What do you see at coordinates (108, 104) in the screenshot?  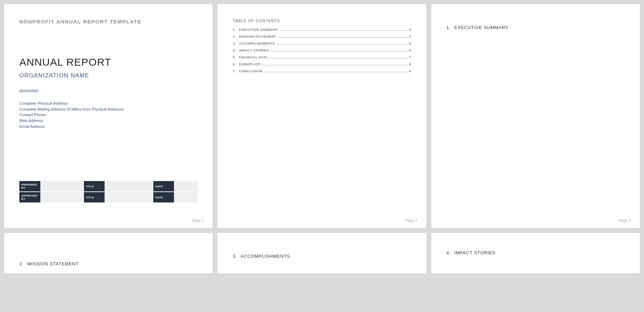 I see `physical-address: Complete Physical Address` at bounding box center [108, 104].